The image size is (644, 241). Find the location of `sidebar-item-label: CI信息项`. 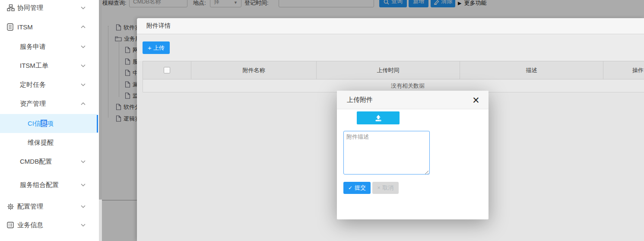

sidebar-item-label: CI信息项 is located at coordinates (41, 124).